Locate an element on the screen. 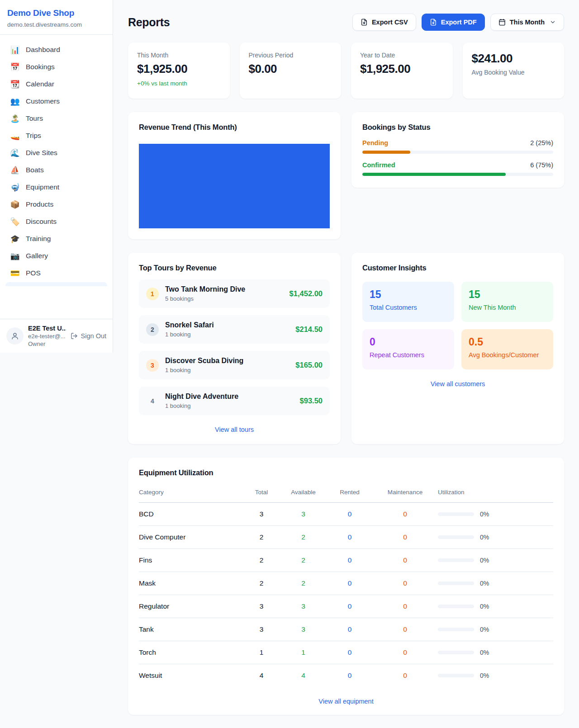  sidebar-item-gallery: 📷 Gallery is located at coordinates (56, 256).